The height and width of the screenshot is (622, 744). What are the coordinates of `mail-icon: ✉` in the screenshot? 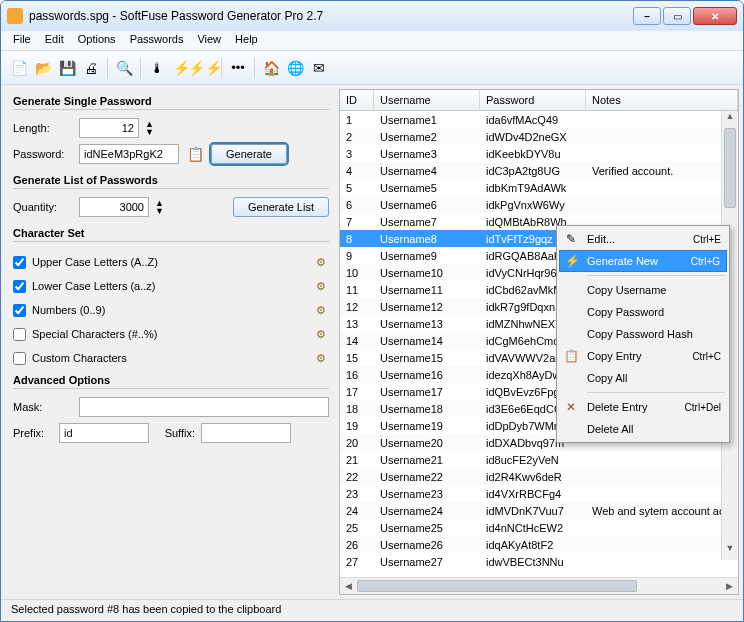 It's located at (319, 68).